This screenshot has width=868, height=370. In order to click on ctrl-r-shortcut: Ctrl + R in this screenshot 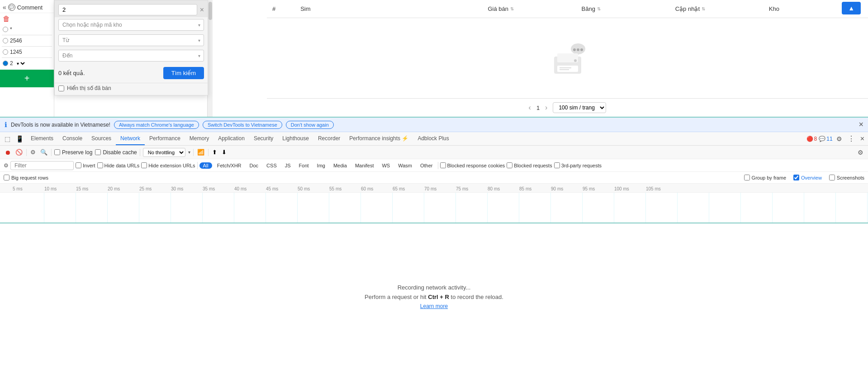, I will do `click(439, 297)`.